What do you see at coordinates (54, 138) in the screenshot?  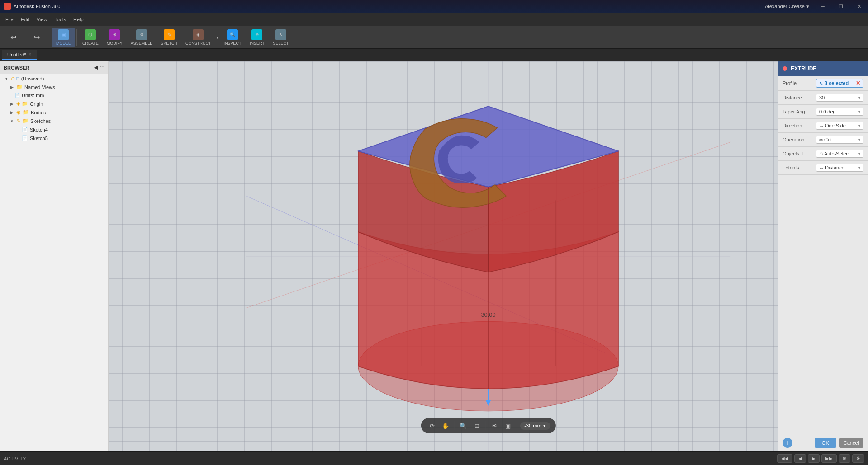 I see `browser-sketch5: 📄 Sketch5` at bounding box center [54, 138].